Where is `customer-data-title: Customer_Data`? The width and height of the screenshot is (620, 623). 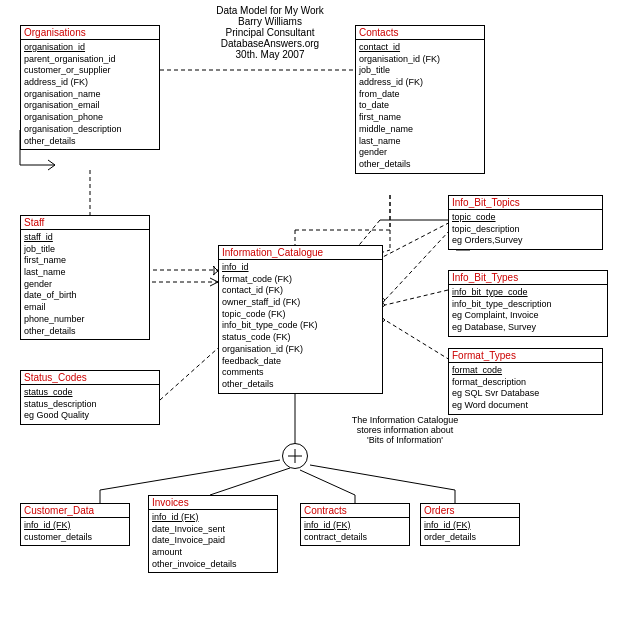 customer-data-title: Customer_Data is located at coordinates (75, 511).